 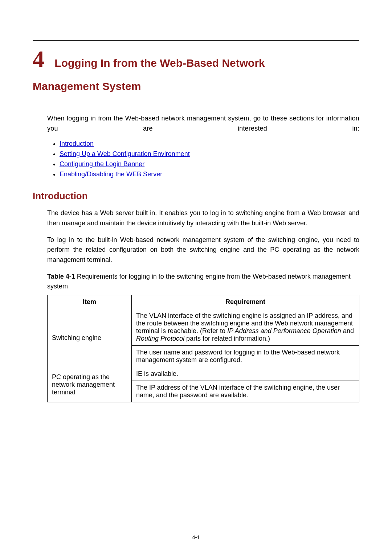 I want to click on intro-paragraph: When logging in from the Web-based netwo…, so click(x=203, y=124).